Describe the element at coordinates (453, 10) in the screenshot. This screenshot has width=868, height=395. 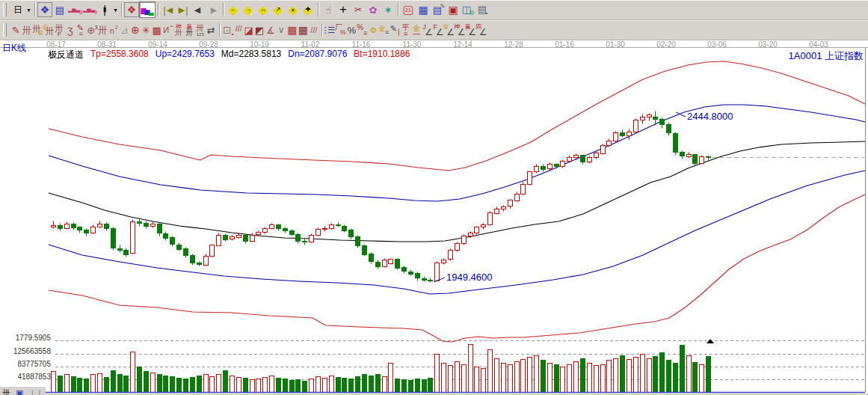
I see `save-icon: ▣` at that location.